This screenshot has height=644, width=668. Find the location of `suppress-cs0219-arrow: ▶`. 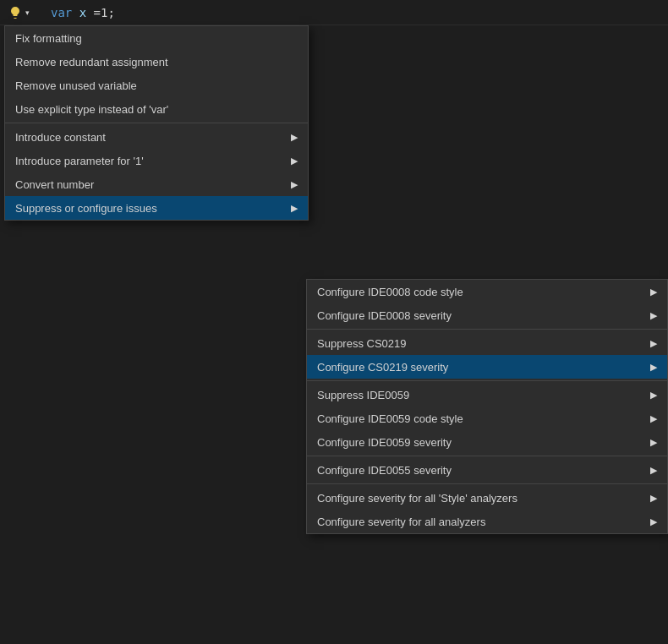

suppress-cs0219-arrow: ▶ is located at coordinates (654, 343).